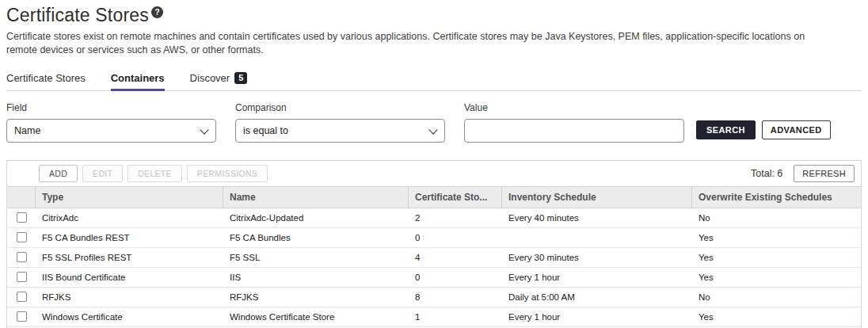  What do you see at coordinates (227, 174) in the screenshot?
I see `permissions-button: PERMISSIONS` at bounding box center [227, 174].